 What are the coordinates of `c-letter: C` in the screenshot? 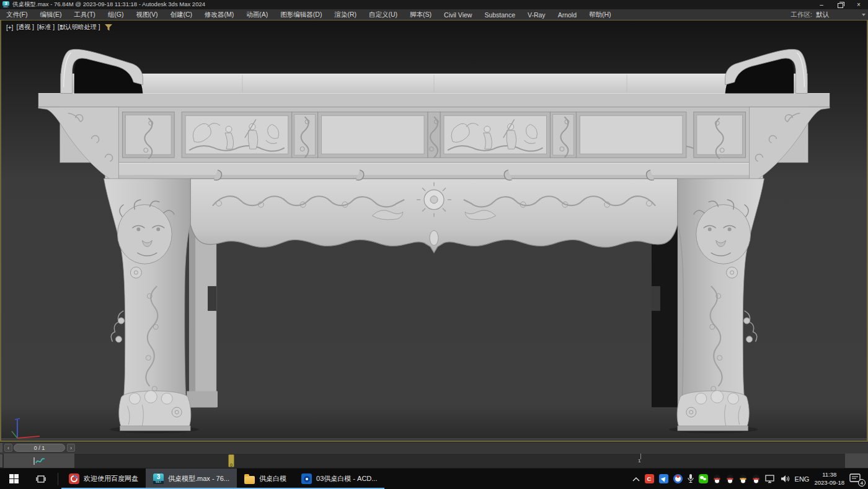 It's located at (650, 479).